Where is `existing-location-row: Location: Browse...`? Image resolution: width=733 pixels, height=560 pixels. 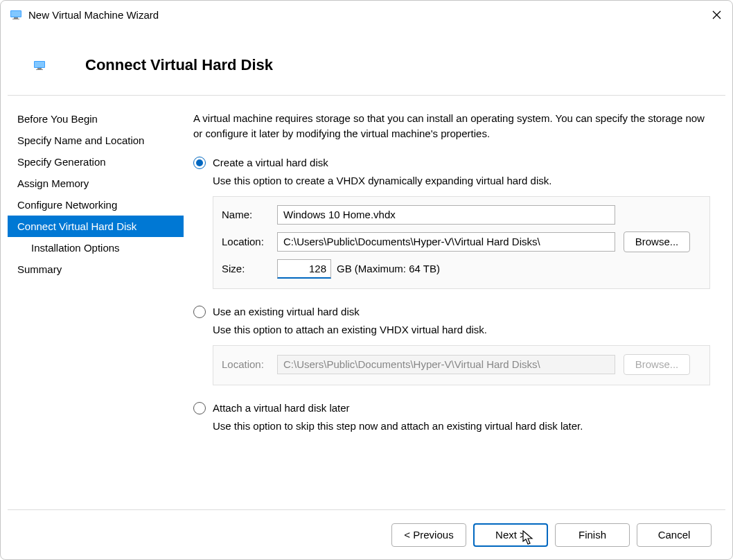
existing-location-row: Location: Browse... is located at coordinates (461, 365).